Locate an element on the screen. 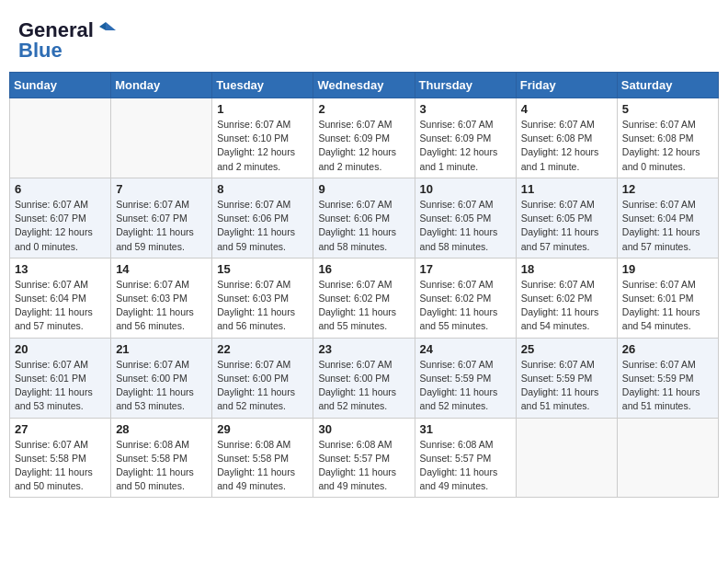  day-number: 10 is located at coordinates (465, 190).